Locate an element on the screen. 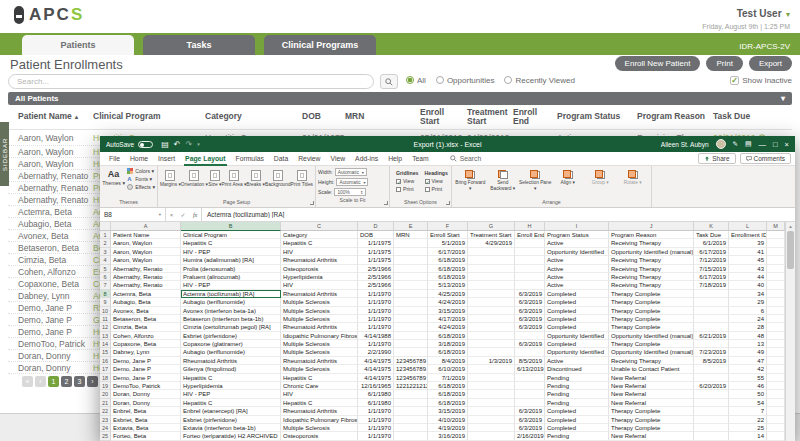 This screenshot has width=800, height=441. chevron-down-icon: ▾ is located at coordinates (160, 214).